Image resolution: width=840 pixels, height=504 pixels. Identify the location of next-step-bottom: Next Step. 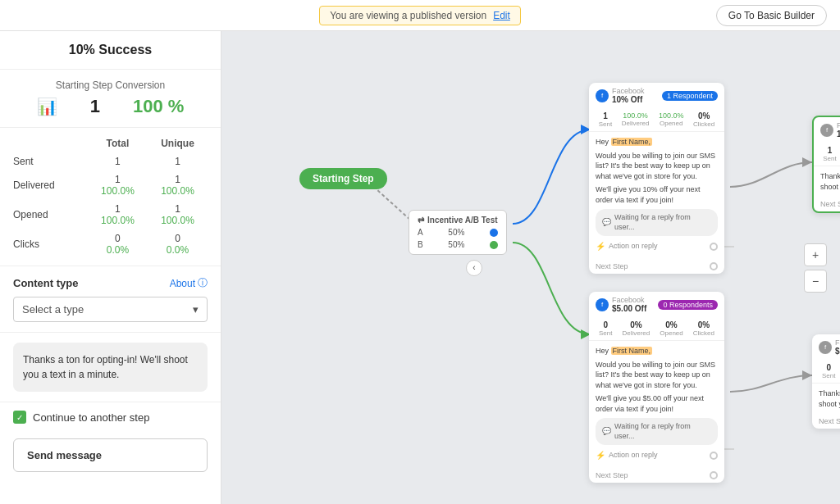
(656, 475).